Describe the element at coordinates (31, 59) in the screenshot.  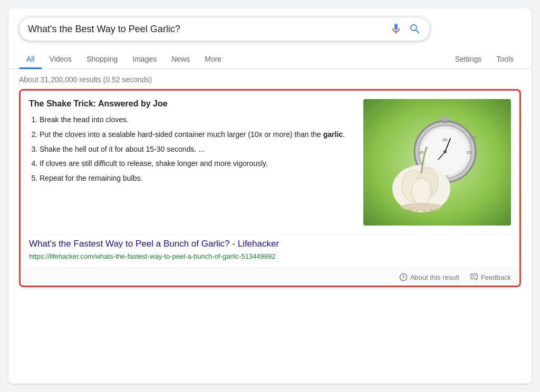
I see `tab-all: All` at that location.